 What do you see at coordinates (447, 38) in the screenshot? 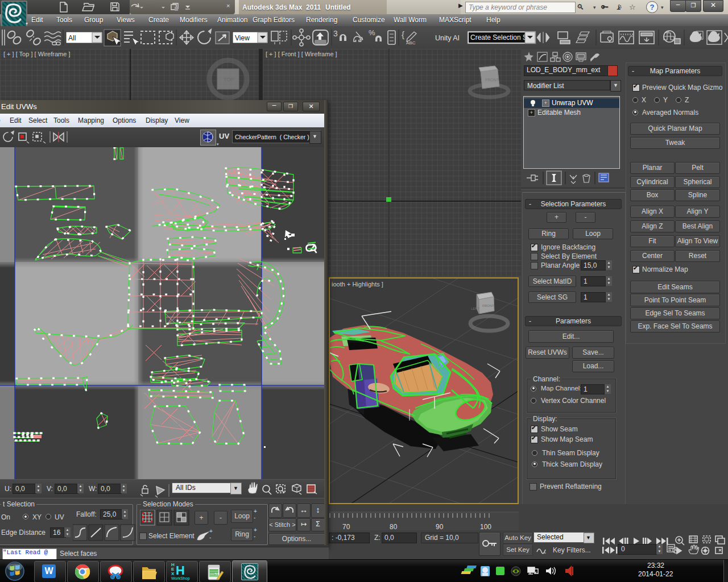
I see `svg-text: Unity AI` at bounding box center [447, 38].